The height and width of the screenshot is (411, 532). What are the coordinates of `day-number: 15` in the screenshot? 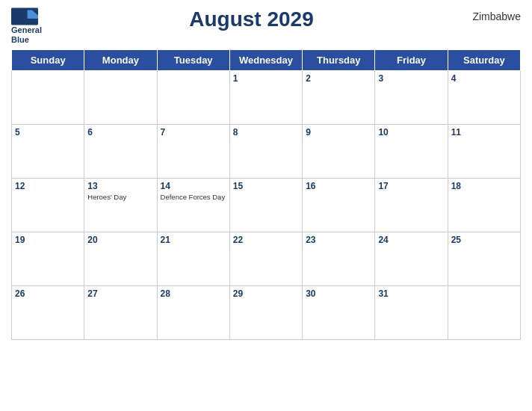 It's located at (266, 186).